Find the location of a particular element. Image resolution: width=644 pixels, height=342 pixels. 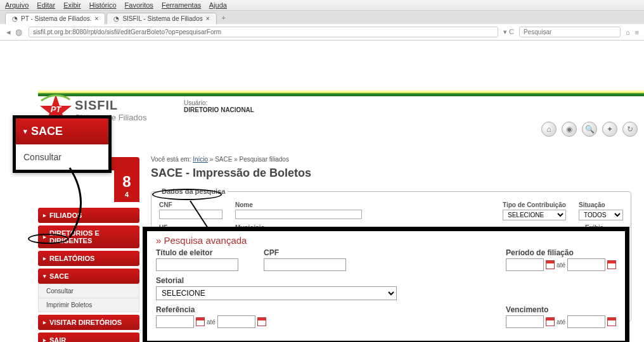

usuario-name: DIRETORIO NACIONAL is located at coordinates (219, 110).